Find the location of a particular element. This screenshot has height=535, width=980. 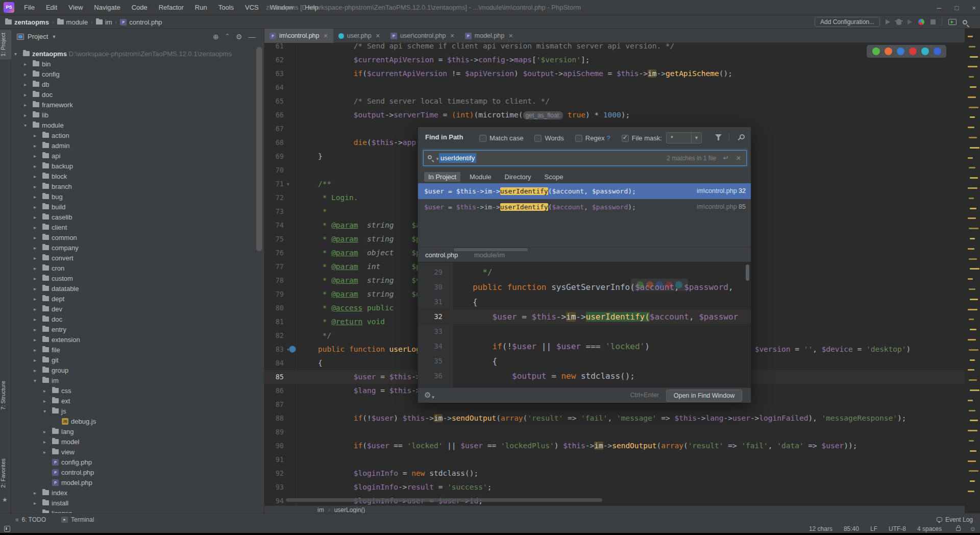

tree-item-dev: ▸dev is located at coordinates (138, 309).